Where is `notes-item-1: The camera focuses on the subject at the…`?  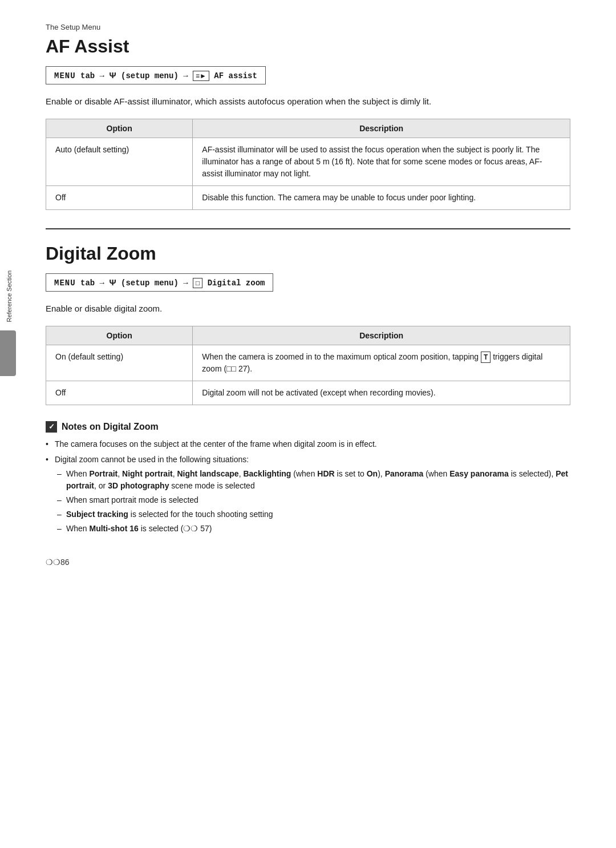
notes-item-1: The camera focuses on the subject at the… is located at coordinates (216, 444).